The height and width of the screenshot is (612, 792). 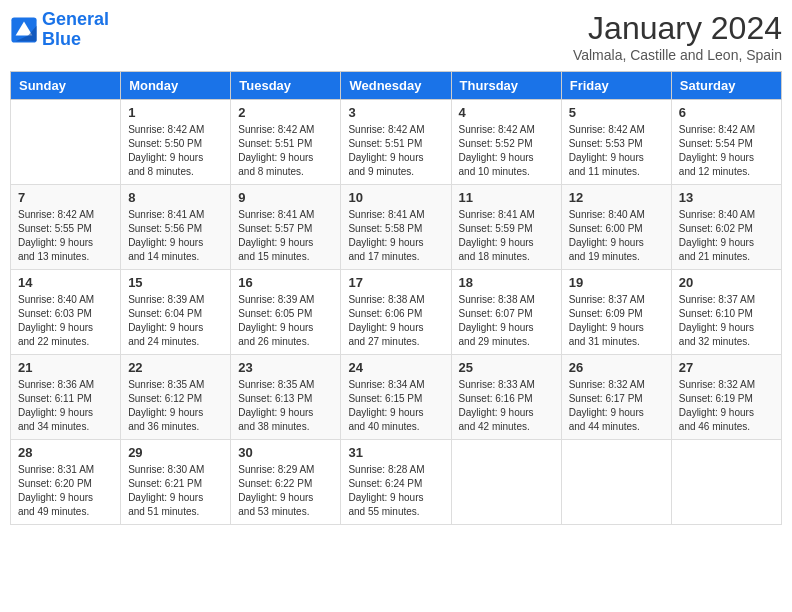 What do you see at coordinates (66, 482) in the screenshot?
I see `calendar-cell: 28Sunrise: 8:31 AM Sunset: 6:20 PM Dayli…` at bounding box center [66, 482].